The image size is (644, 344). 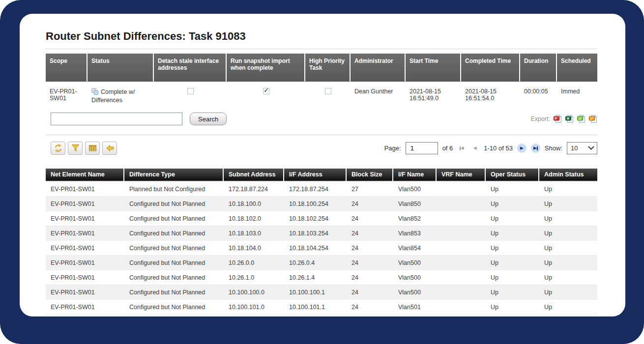 What do you see at coordinates (540, 119) in the screenshot?
I see `export-label: Export:` at bounding box center [540, 119].